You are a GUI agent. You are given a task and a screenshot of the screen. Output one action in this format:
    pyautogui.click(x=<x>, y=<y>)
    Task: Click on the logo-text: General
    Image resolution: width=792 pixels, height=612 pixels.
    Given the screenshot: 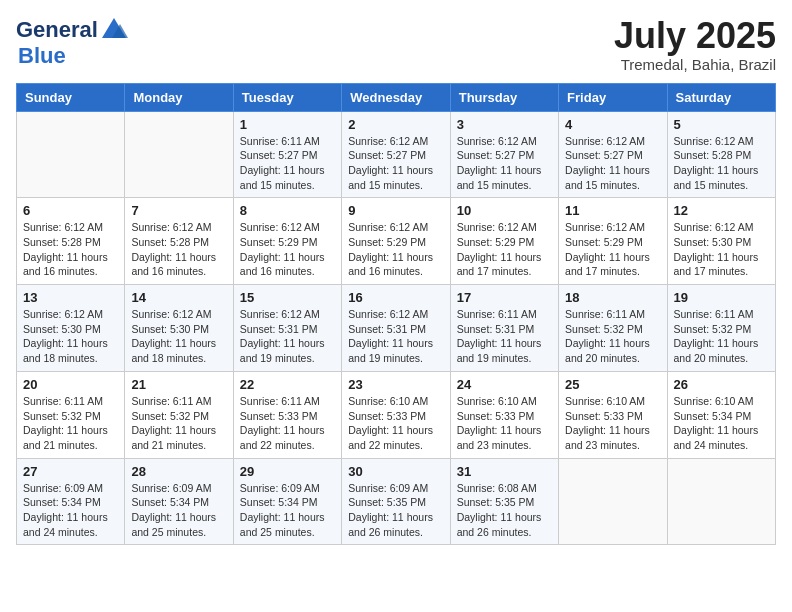 What is the action you would take?
    pyautogui.click(x=57, y=30)
    